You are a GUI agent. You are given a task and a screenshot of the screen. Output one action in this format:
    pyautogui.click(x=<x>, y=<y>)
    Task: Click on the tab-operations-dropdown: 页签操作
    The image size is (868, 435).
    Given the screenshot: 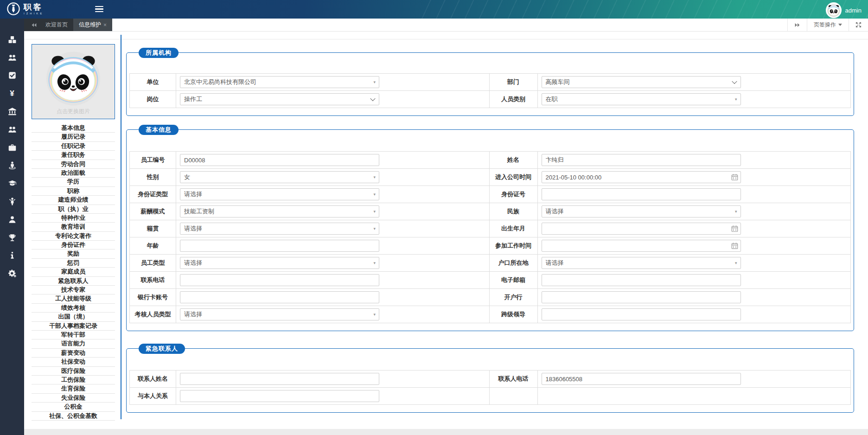 What is the action you would take?
    pyautogui.click(x=828, y=25)
    